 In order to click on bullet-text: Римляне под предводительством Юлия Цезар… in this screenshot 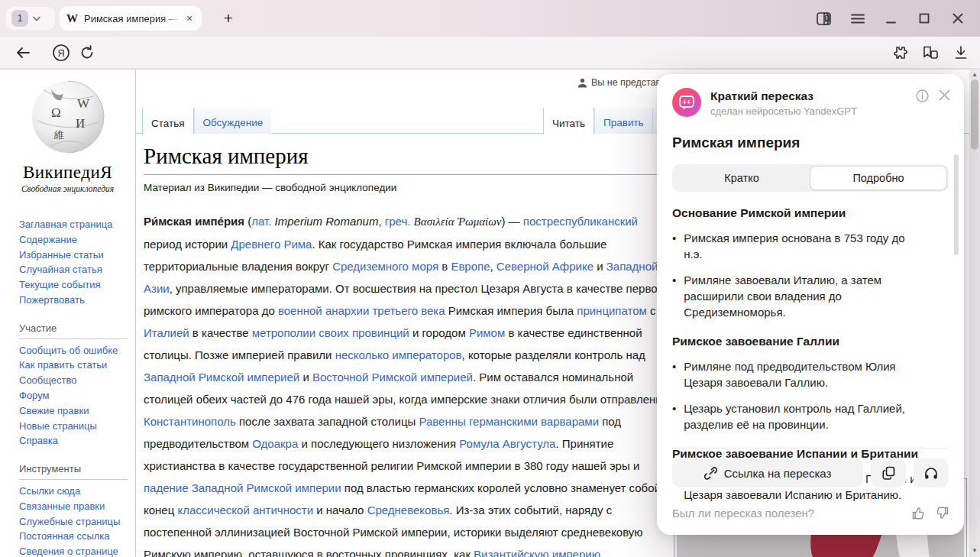, I will do `click(804, 374)`.